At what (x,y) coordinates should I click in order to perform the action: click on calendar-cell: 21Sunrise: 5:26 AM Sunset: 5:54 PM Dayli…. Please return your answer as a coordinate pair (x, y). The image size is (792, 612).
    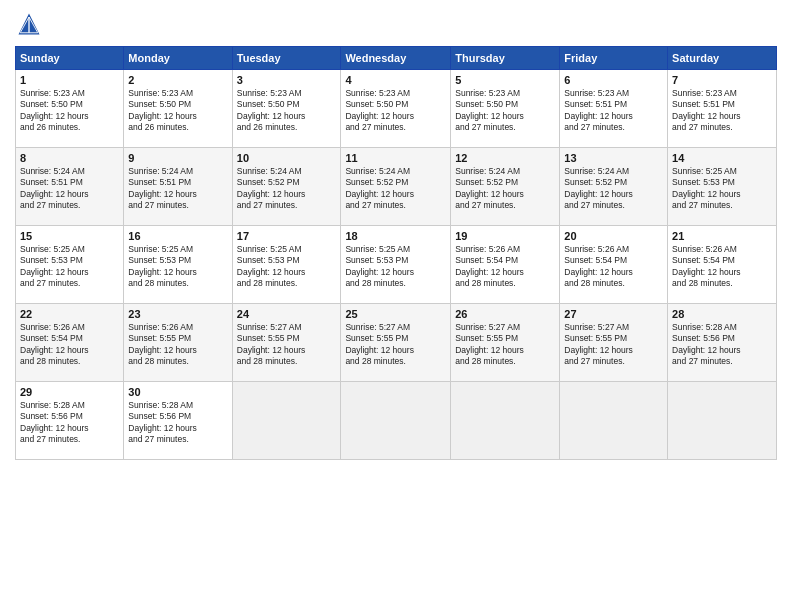
    Looking at the image, I should click on (722, 265).